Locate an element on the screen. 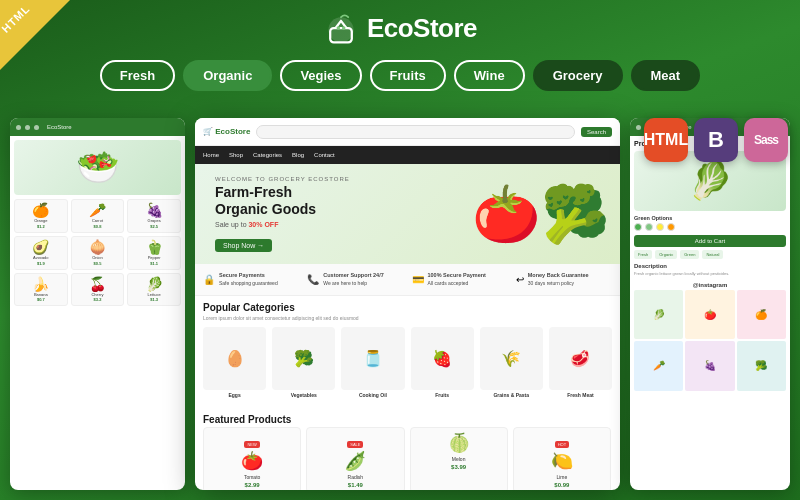  list-item: 🥑 Avocado $1.9 is located at coordinates (41, 253).